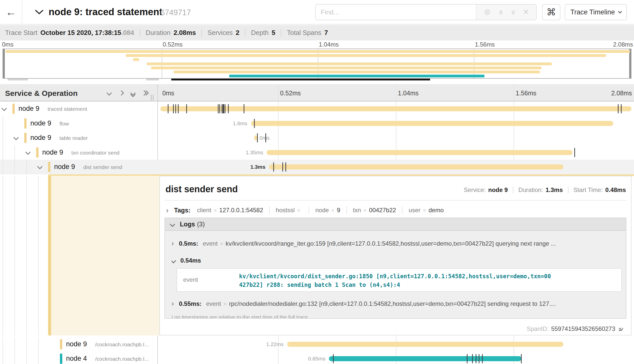 The width and height of the screenshot is (634, 364). Describe the element at coordinates (152, 98) in the screenshot. I see `column-resize-handle` at that location.